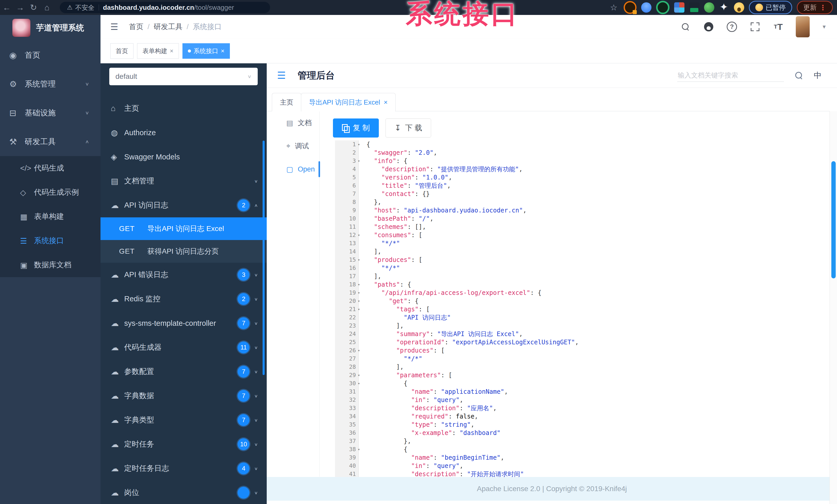 This screenshot has width=837, height=504. Describe the element at coordinates (87, 113) in the screenshot. I see `chevron-down-icon: ∨` at that location.